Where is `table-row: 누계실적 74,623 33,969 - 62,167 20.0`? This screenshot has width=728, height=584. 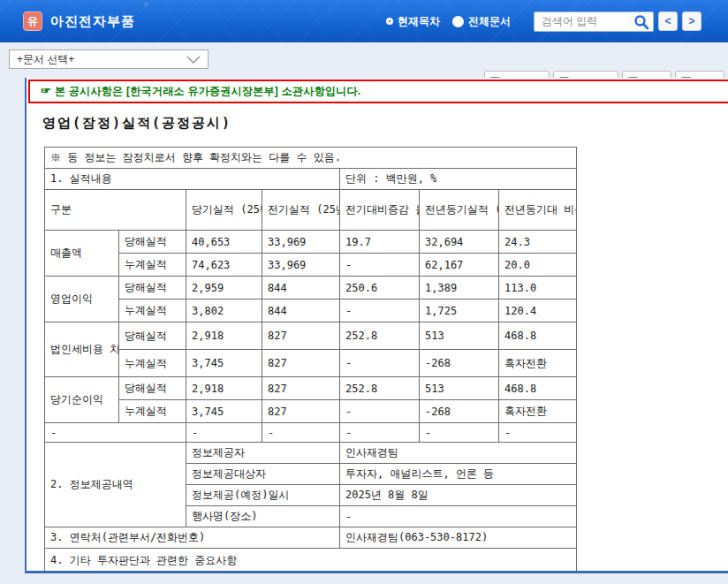
table-row: 누계실적 74,623 33,969 - 62,167 20.0 is located at coordinates (311, 265).